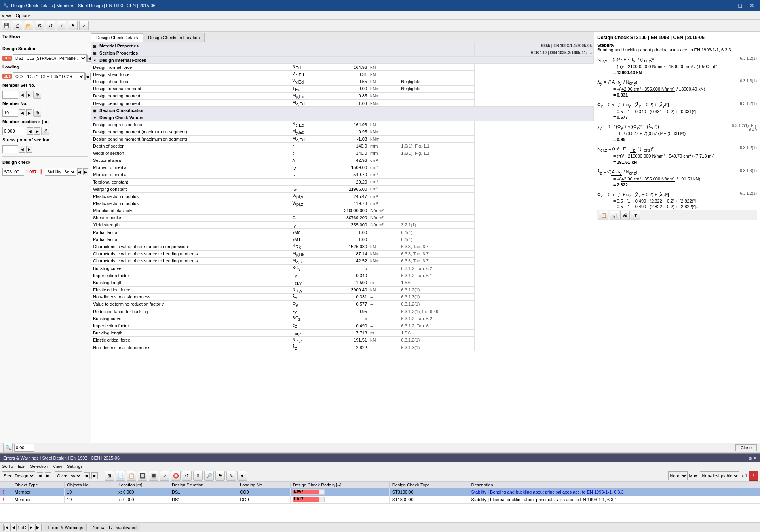 This screenshot has width=760, height=532. What do you see at coordinates (342, 37) in the screenshot?
I see `tab-bar: Design Check Details Design Checks in Lo…` at bounding box center [342, 37].